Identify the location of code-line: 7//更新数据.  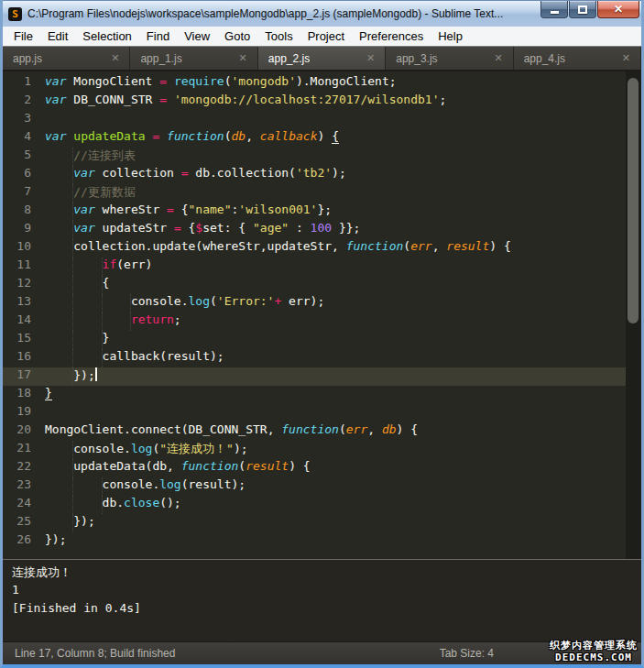
(322, 193).